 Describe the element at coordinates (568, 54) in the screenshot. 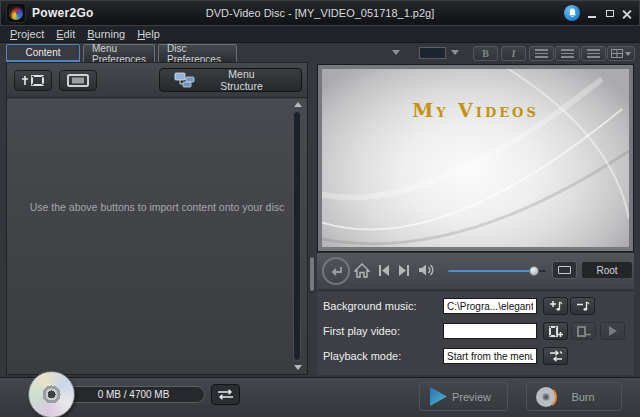

I see `align-center-button` at that location.